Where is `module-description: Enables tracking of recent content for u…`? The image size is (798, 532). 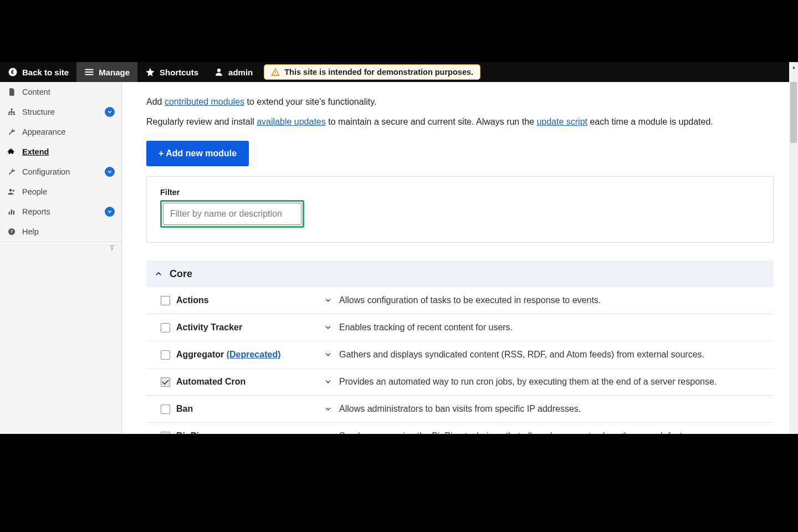
module-description: Enables tracking of recent content for u… is located at coordinates (551, 328).